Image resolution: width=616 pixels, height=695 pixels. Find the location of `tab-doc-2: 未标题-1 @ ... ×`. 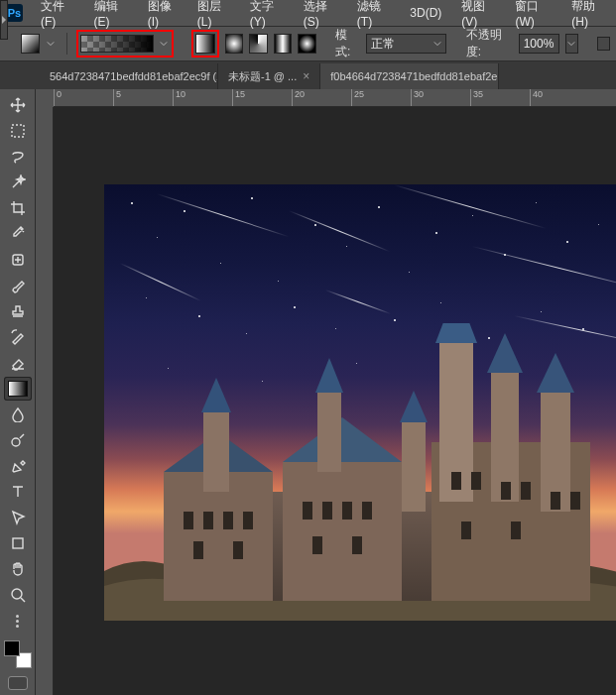

tab-doc-2: 未标题-1 @ ... × is located at coordinates (270, 76).